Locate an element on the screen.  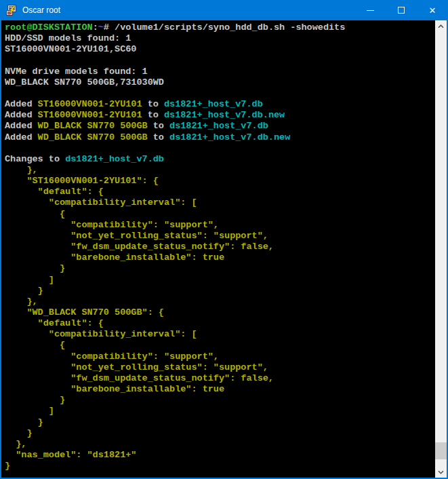
maximize-button is located at coordinates (401, 10).